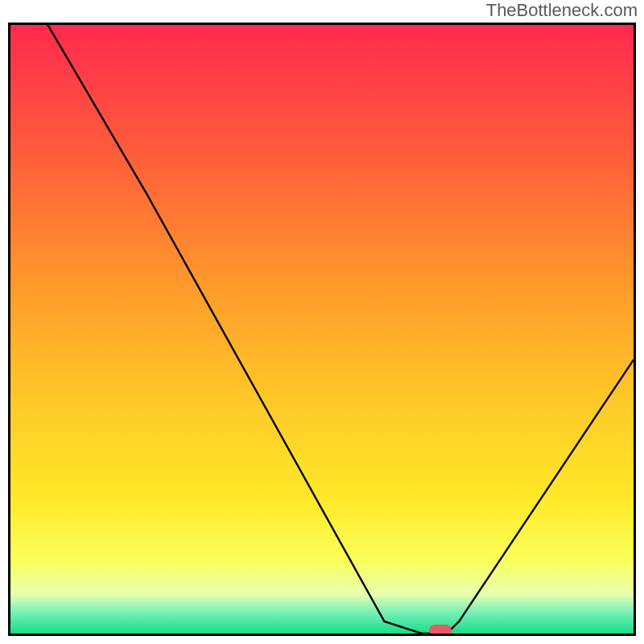 The image size is (644, 644). Describe the element at coordinates (562, 10) in the screenshot. I see `attribution-label: TheBottleneck.com` at that location.